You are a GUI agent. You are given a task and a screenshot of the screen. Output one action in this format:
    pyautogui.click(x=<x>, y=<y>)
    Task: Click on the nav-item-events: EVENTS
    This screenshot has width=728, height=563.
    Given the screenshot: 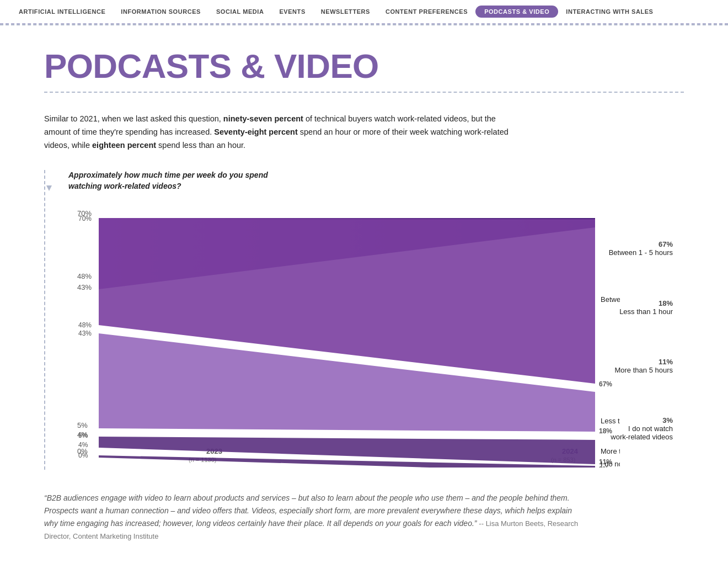 What is the action you would take?
    pyautogui.click(x=292, y=12)
    